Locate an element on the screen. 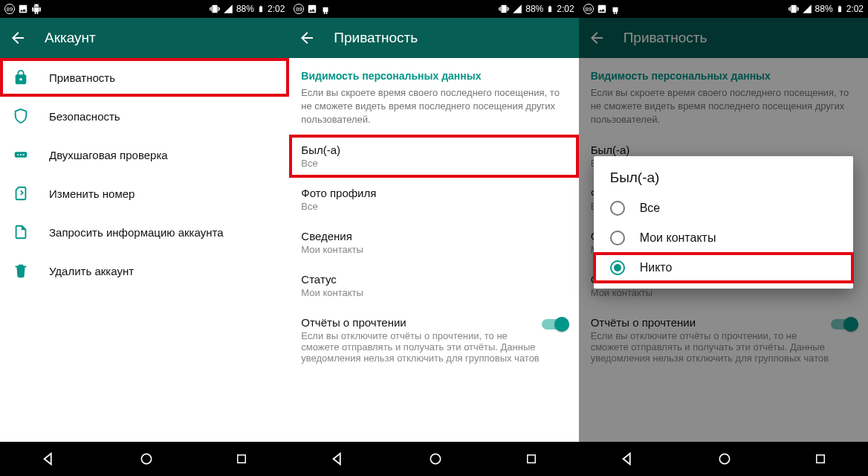 The image size is (868, 476). clock-text: 2:02 is located at coordinates (276, 9).